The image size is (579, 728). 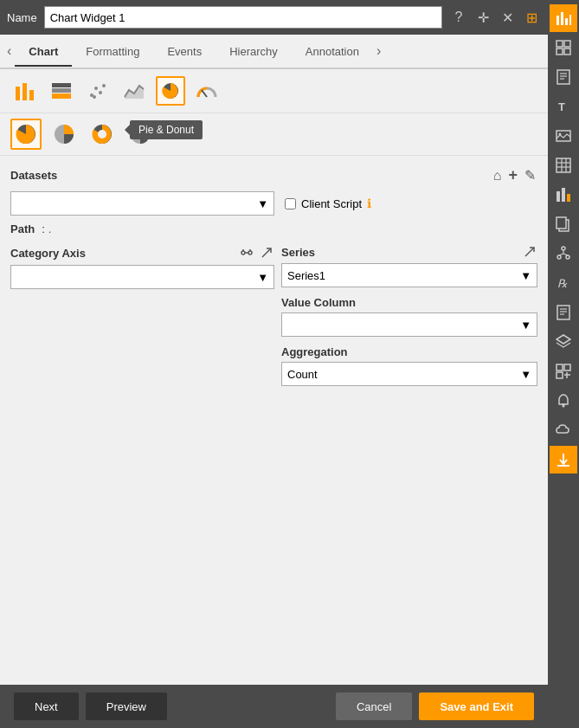 What do you see at coordinates (530, 175) in the screenshot?
I see `datasets-edit-button: ✎` at bounding box center [530, 175].